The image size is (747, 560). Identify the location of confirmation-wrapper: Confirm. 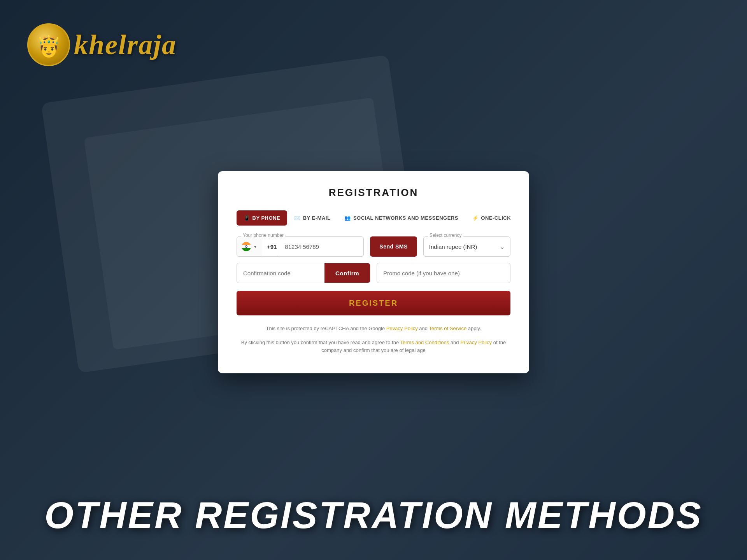
(303, 273).